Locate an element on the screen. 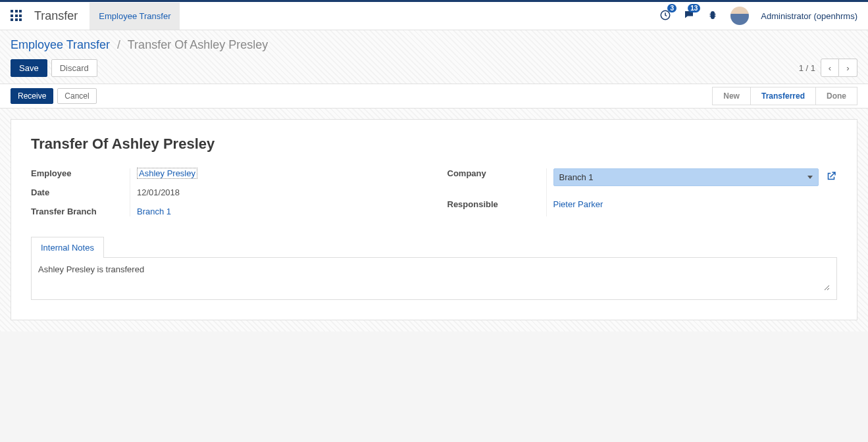 This screenshot has width=868, height=442. user-menu: Administrator (openhrms) is located at coordinates (809, 16).